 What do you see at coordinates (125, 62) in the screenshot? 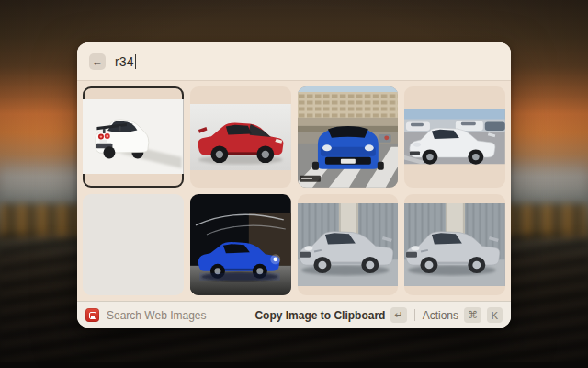
I see `search-query-text: r34` at bounding box center [125, 62].